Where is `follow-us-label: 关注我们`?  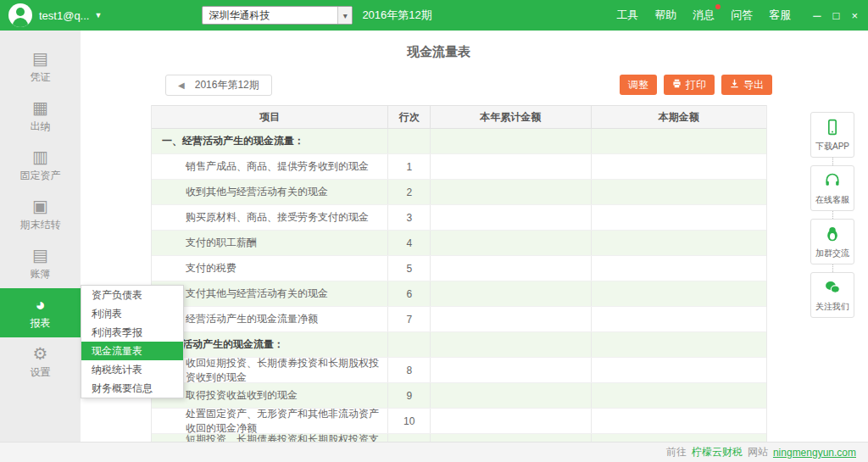
follow-us-label: 关注我们 is located at coordinates (832, 307).